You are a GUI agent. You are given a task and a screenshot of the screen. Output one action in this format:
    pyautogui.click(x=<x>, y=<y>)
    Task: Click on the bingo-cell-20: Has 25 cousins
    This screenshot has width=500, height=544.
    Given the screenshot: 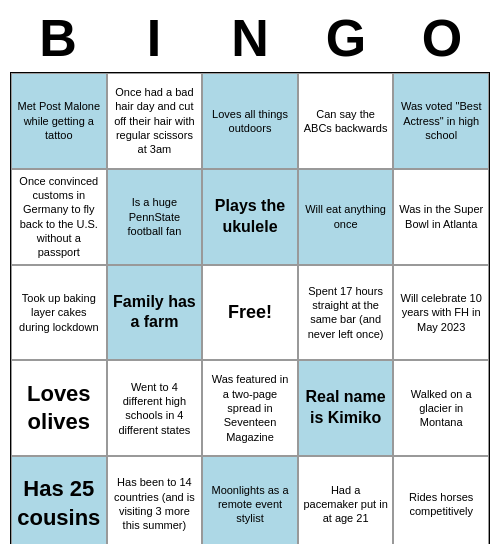 What is the action you would take?
    pyautogui.click(x=59, y=500)
    